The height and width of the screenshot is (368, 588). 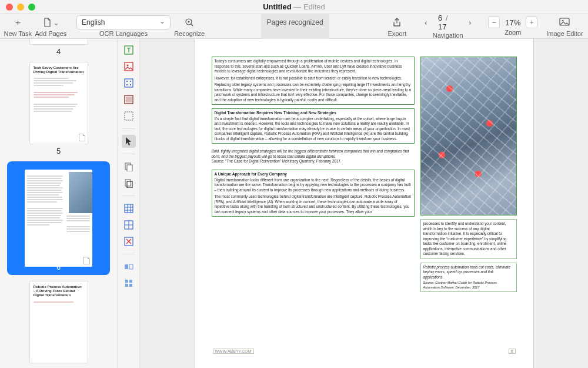 What do you see at coordinates (513, 32) in the screenshot?
I see `zoom-label: Zoom` at bounding box center [513, 32].